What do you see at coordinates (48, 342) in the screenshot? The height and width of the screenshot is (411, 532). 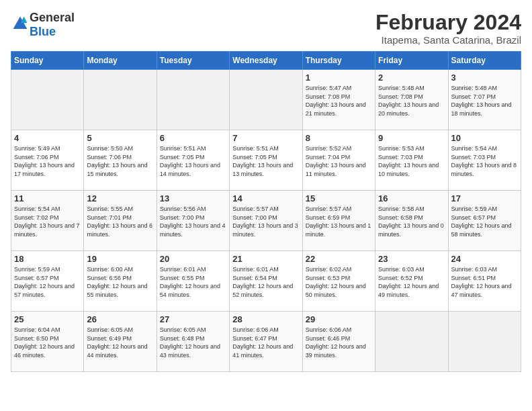 I see `calendar-cell: 25Sunrise: 6:04 AM Sunset: 6:50 PM Dayli…` at bounding box center [48, 342].